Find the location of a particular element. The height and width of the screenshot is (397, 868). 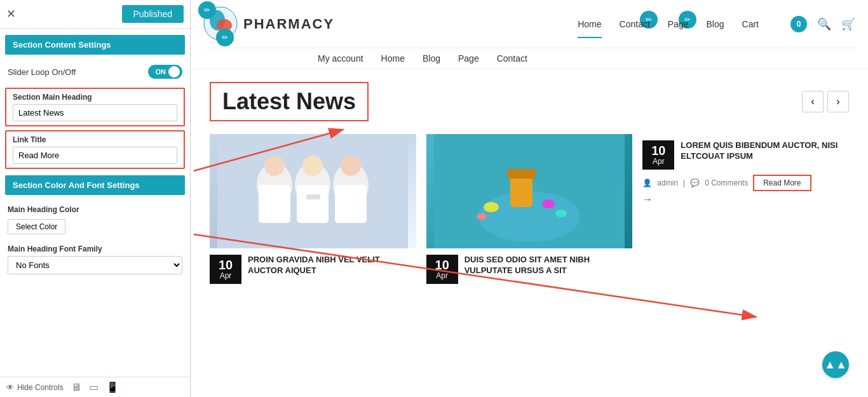

slider-loop-row: Slider Loop On/Off ON is located at coordinates (95, 72).